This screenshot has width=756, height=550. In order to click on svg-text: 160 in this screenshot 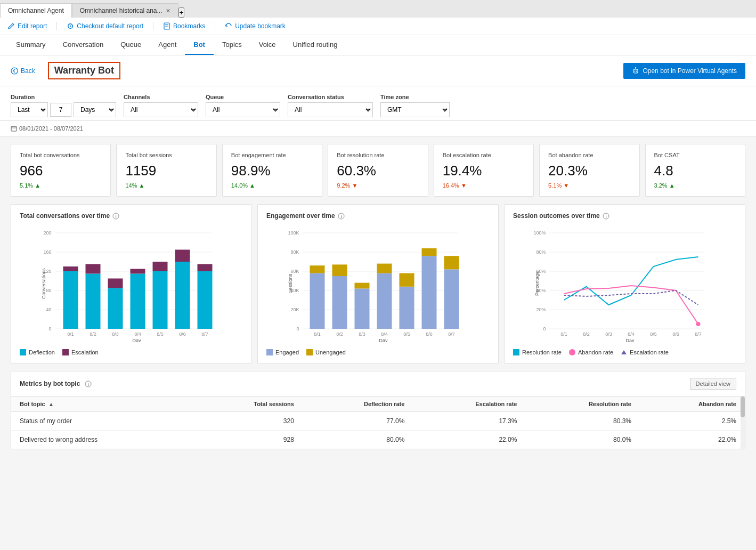, I will do `click(47, 252)`.